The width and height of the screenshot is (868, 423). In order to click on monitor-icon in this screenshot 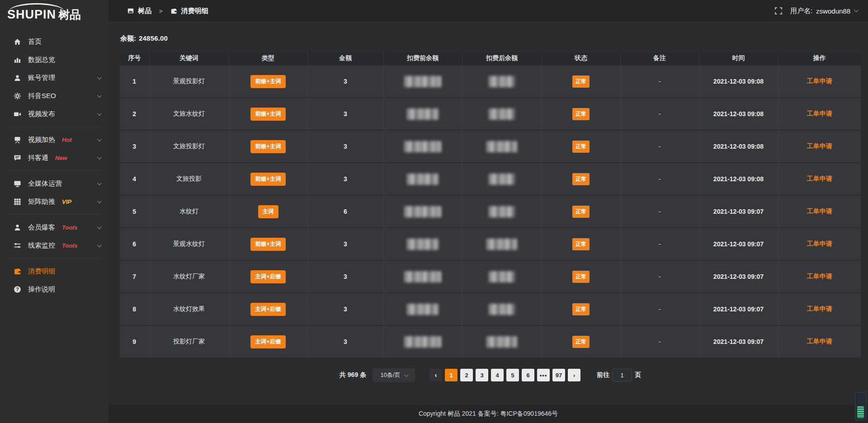, I will do `click(17, 183)`.